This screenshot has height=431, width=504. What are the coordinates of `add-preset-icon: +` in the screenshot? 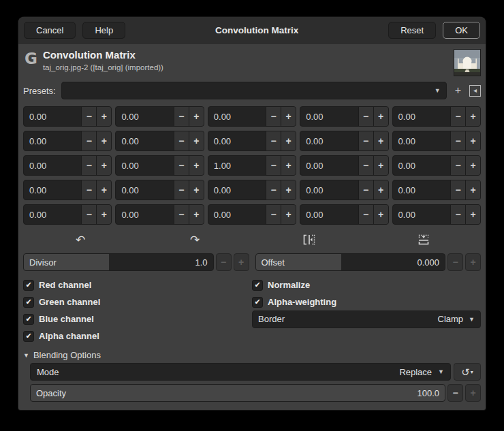 It's located at (458, 91).